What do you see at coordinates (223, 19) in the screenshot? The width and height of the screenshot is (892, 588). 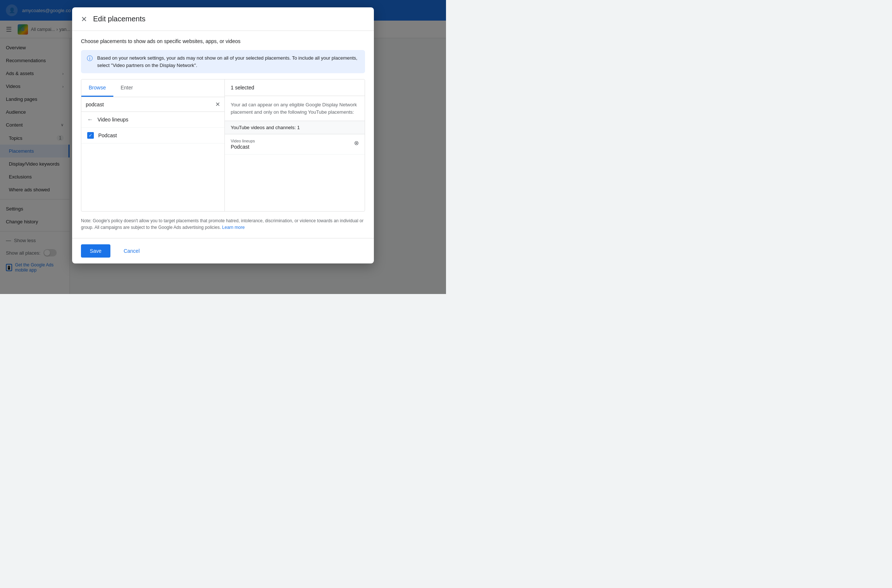 I see `modal-header: ✕ Edit placements` at bounding box center [223, 19].